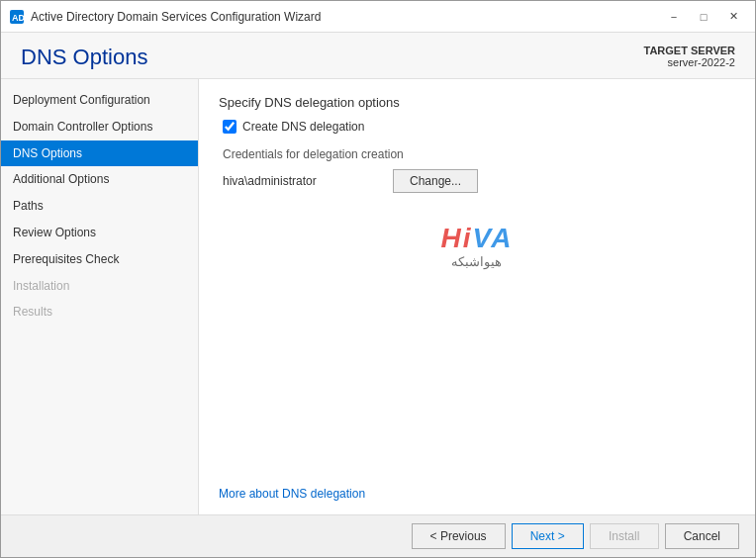 The width and height of the screenshot is (756, 558). What do you see at coordinates (691, 50) in the screenshot?
I see `target-server-label: TARGET SERVER` at bounding box center [691, 50].